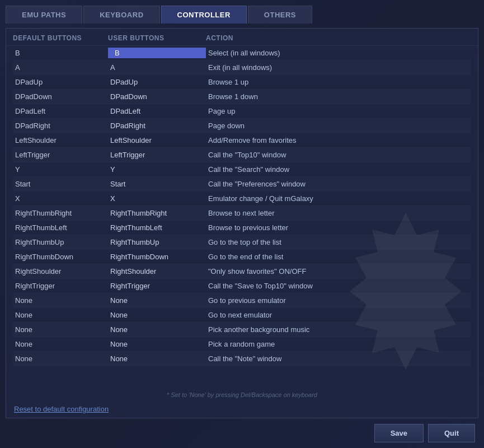 The image size is (484, 448). Describe the element at coordinates (339, 256) in the screenshot. I see `action-cell: Go to the end of the list` at that location.